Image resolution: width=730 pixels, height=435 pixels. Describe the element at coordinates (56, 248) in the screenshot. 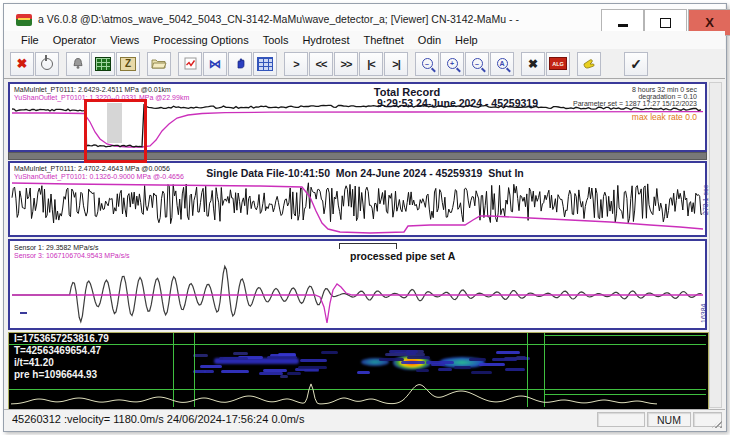

I see `p3-series1-label: Sensor 1: 29.3582 MPa/s/s` at that location.